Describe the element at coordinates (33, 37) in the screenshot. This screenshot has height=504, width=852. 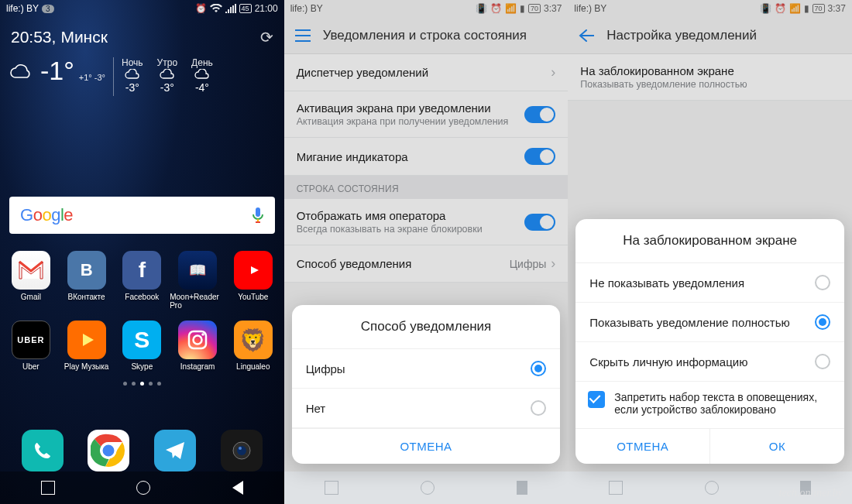
I see `clock-time: 20:53,` at that location.